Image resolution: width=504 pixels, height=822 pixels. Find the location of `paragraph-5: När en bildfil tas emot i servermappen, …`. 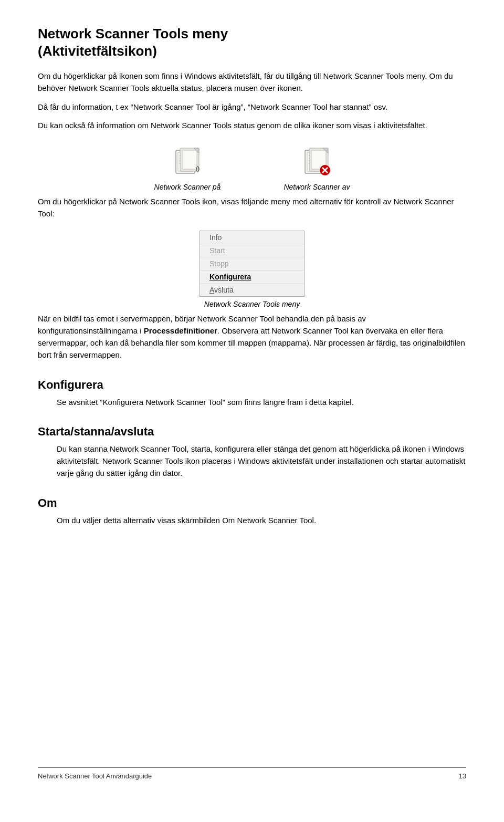

paragraph-5: När en bildfil tas emot i servermappen, … is located at coordinates (252, 337).